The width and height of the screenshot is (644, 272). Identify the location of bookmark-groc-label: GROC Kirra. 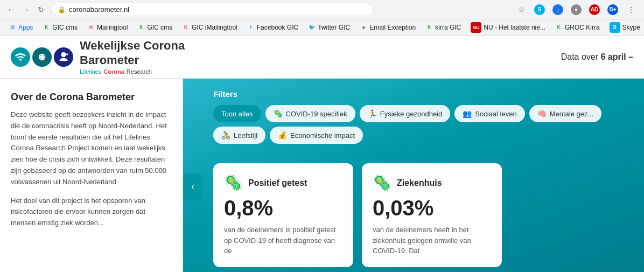
(583, 27).